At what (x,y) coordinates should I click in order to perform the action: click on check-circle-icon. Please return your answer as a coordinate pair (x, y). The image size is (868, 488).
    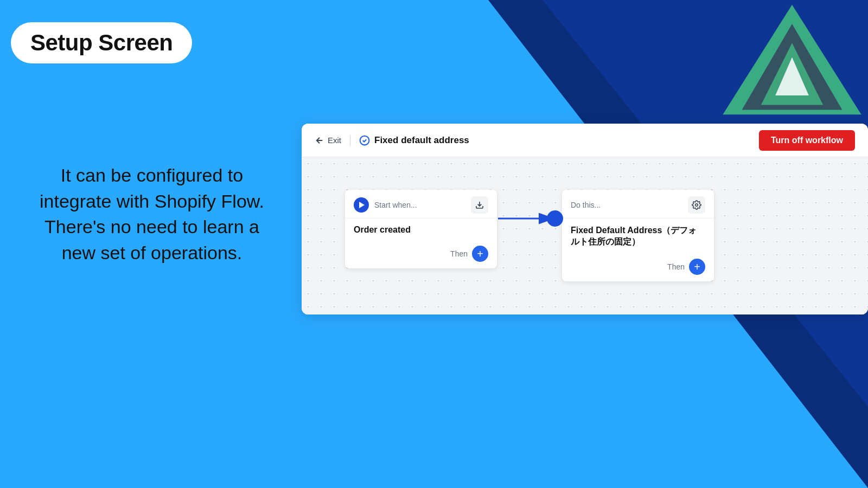
    Looking at the image, I should click on (365, 140).